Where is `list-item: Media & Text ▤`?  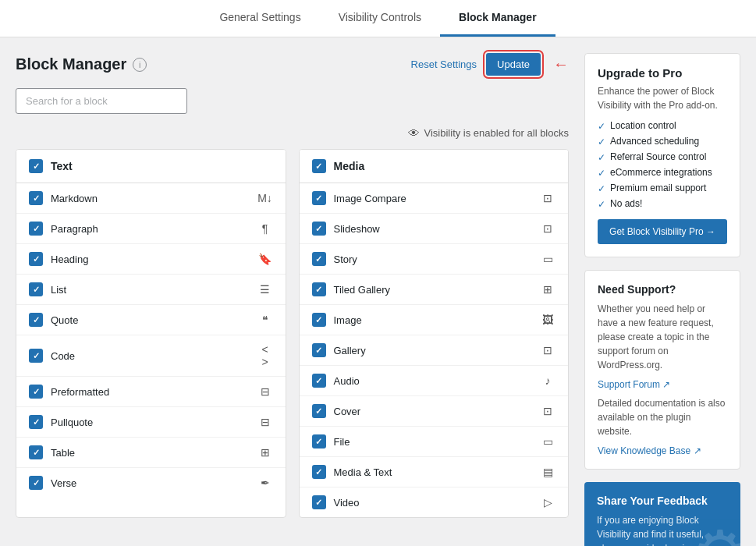
list-item: Media & Text ▤ is located at coordinates (434, 473).